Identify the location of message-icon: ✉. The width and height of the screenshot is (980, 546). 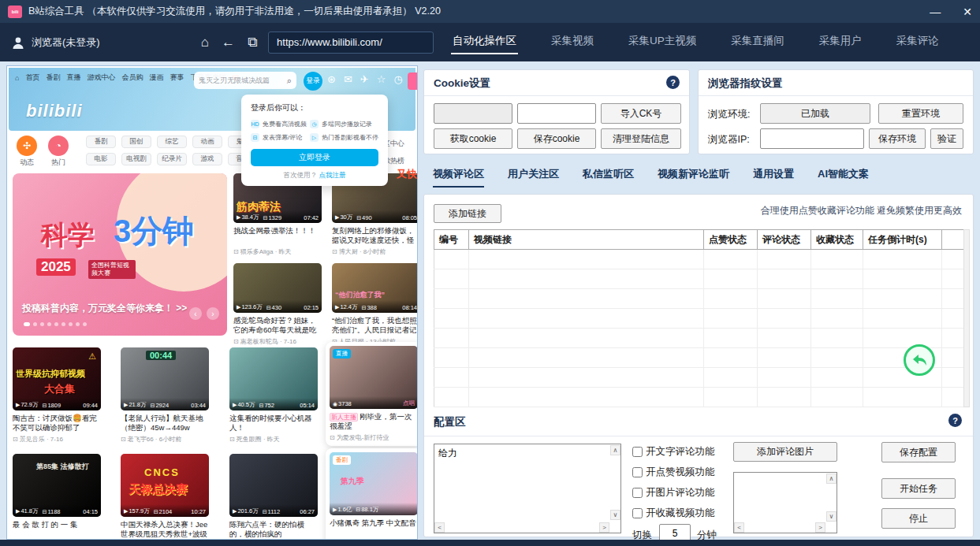
(348, 79).